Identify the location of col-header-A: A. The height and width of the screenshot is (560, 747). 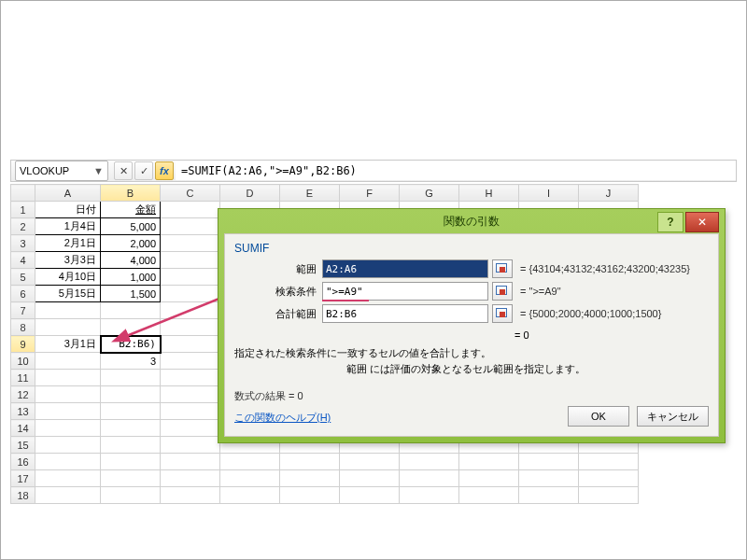
(68, 193).